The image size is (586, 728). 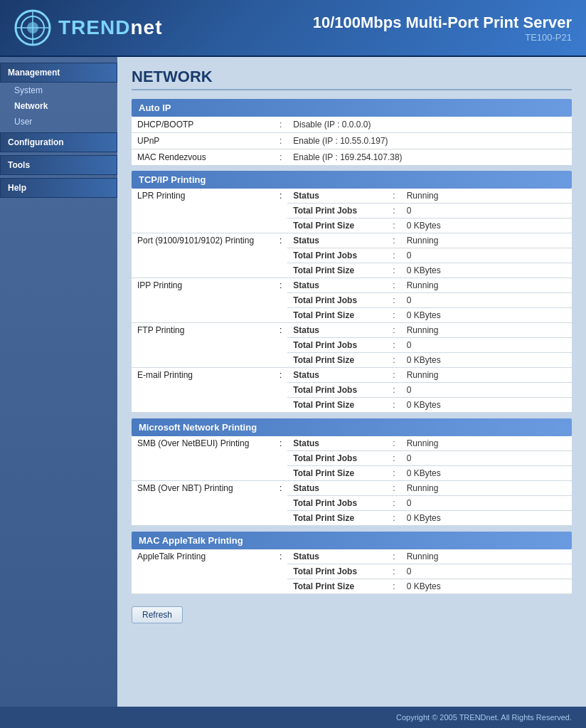 I want to click on sidebar-item-user: User, so click(x=58, y=122).